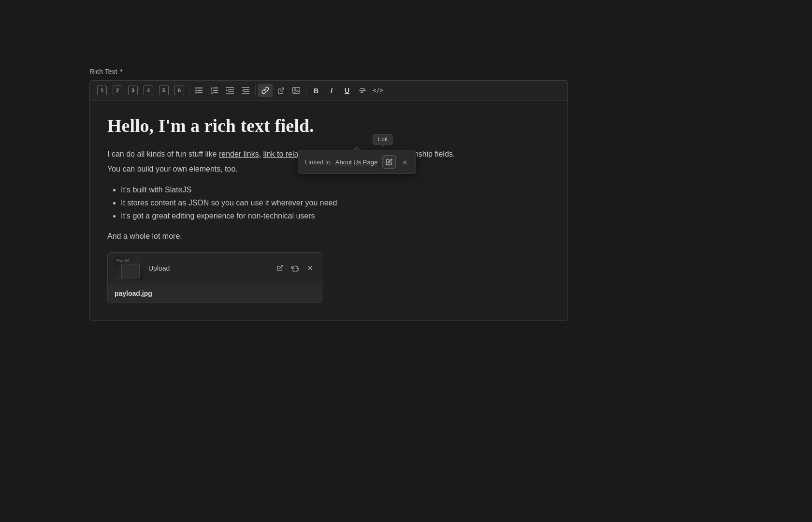 The image size is (812, 522). I want to click on outdent-button, so click(246, 90).